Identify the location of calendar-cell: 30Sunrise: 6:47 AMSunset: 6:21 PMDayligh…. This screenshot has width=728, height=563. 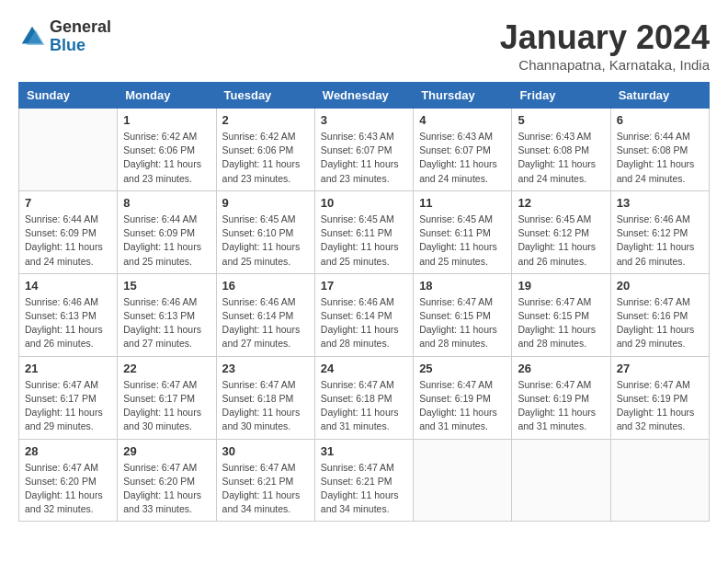
(265, 480).